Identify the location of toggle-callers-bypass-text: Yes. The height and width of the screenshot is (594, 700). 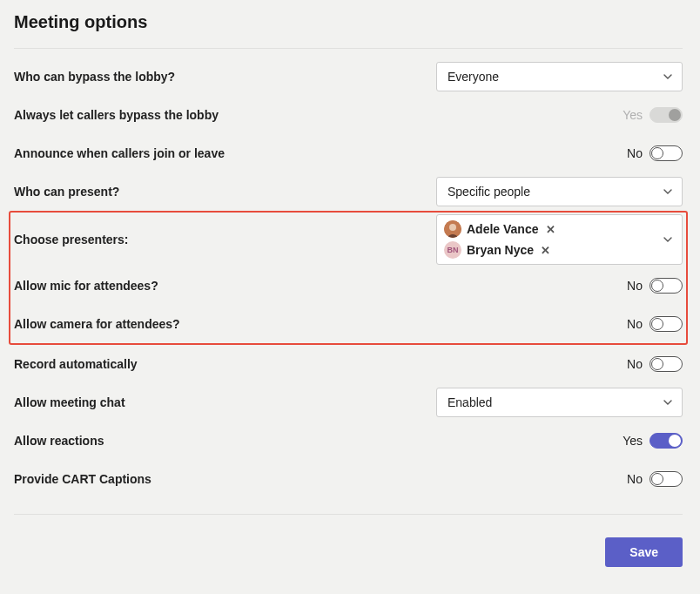
(632, 115).